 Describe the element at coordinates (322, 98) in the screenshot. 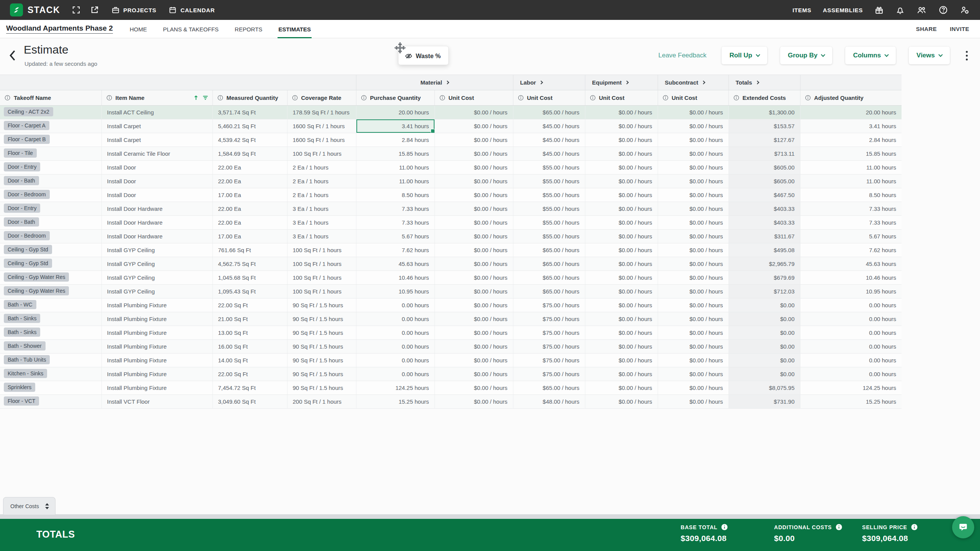

I see `col-header-coverage-rate: Coverage Rate` at that location.